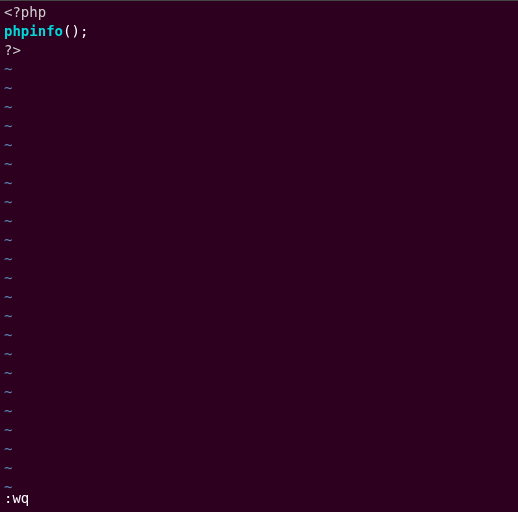  I want to click on code-line-1: <?php, so click(259, 12).